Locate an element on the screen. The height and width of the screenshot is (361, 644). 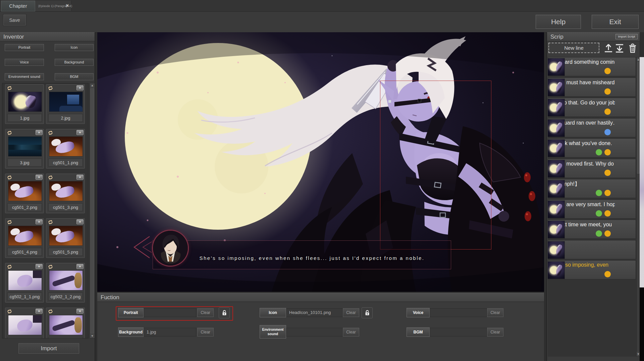
scroll-up-icon: ▲ is located at coordinates (92, 85).